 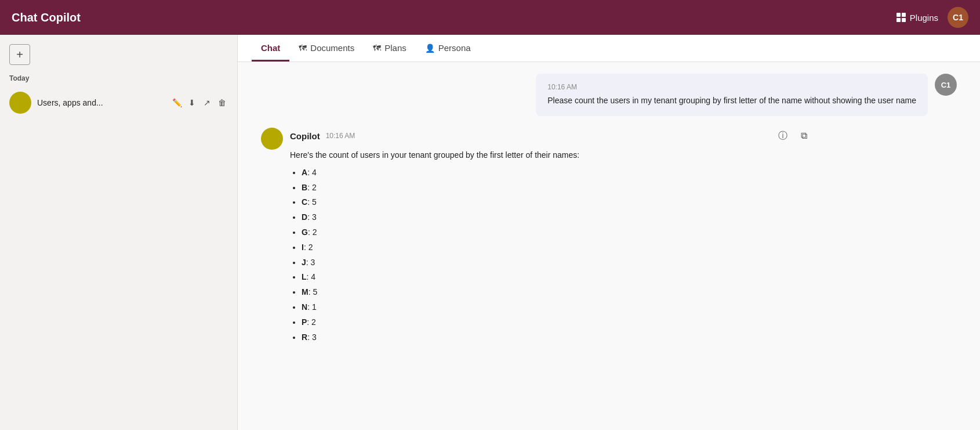 I want to click on list-item: J: 3, so click(x=557, y=263).